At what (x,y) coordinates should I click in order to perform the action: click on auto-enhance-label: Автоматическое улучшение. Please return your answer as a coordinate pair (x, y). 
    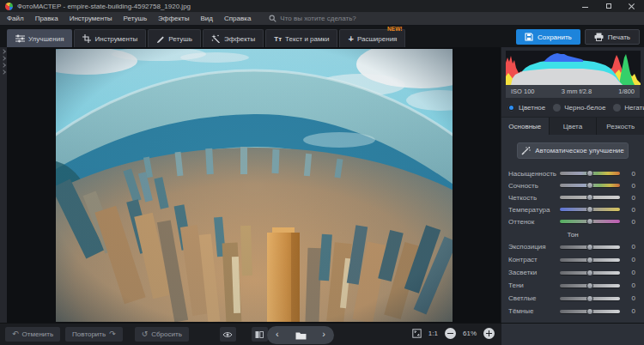
    Looking at the image, I should click on (580, 151).